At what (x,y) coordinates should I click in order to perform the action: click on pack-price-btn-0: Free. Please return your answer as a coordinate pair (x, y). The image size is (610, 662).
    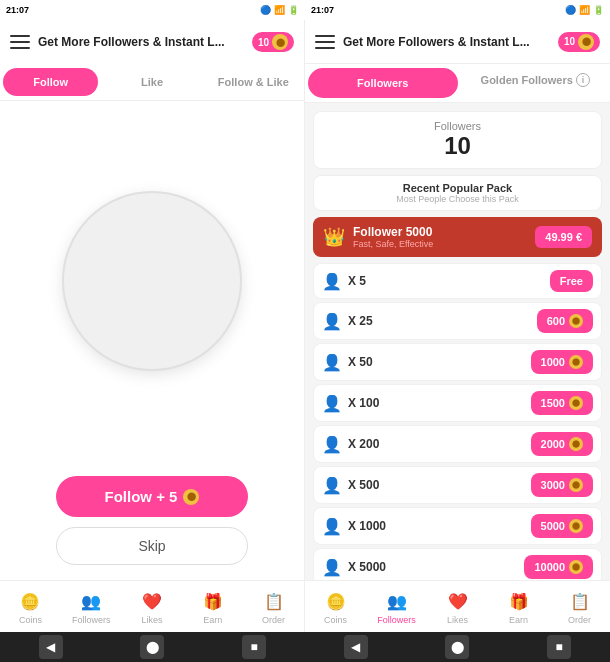
    Looking at the image, I should click on (572, 281).